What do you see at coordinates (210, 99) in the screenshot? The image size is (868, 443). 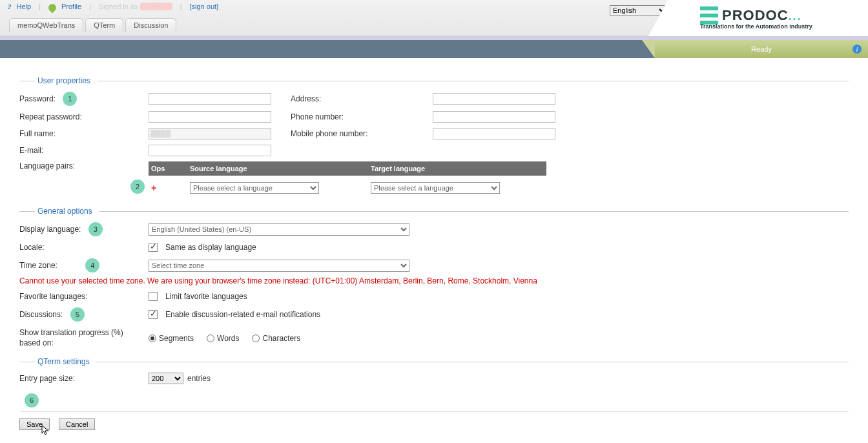 I see `password-input` at bounding box center [210, 99].